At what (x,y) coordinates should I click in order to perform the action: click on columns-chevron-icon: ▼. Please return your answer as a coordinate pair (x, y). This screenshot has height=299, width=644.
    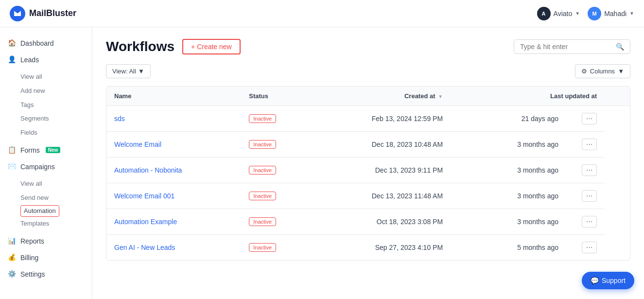
    Looking at the image, I should click on (621, 71).